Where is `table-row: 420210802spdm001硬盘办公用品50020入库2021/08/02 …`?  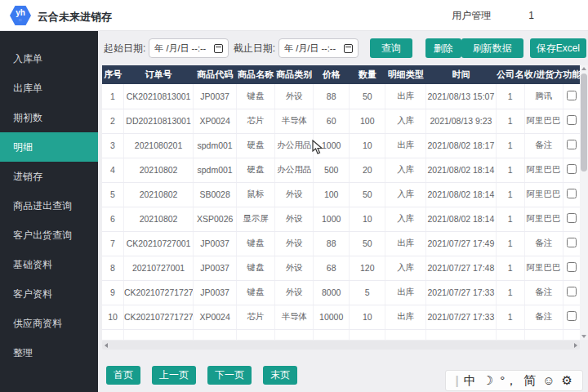
table-row: 420210802spdm001硬盘办公用品50020入库2021/08/02 … is located at coordinates (341, 170).